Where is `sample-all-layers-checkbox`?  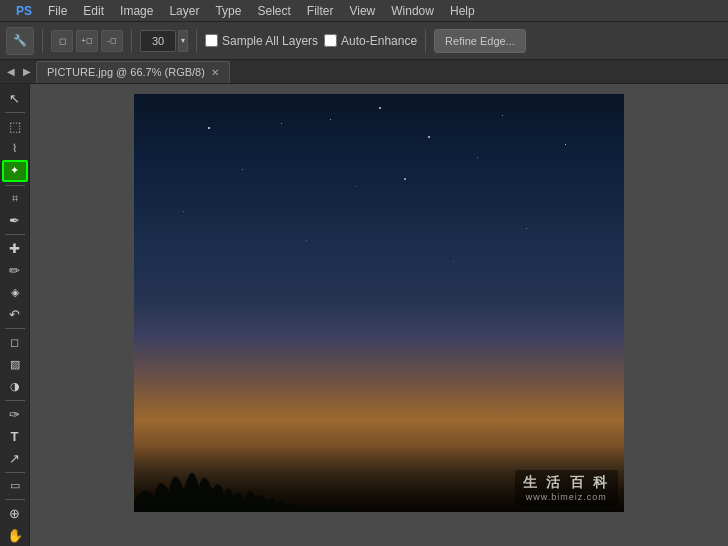 sample-all-layers-checkbox is located at coordinates (212, 40).